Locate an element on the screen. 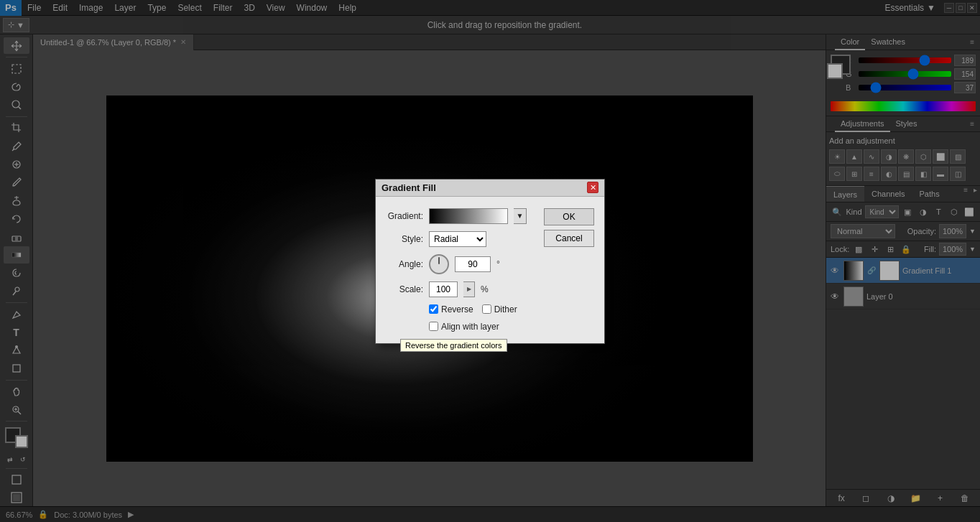  gradient-preview is located at coordinates (468, 216).